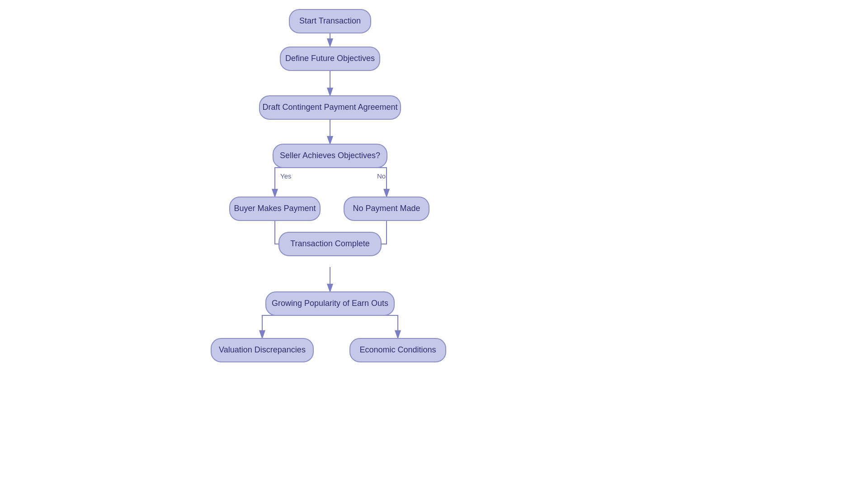  What do you see at coordinates (262, 350) in the screenshot?
I see `valuation-label: Valuation Discrepancies` at bounding box center [262, 350].